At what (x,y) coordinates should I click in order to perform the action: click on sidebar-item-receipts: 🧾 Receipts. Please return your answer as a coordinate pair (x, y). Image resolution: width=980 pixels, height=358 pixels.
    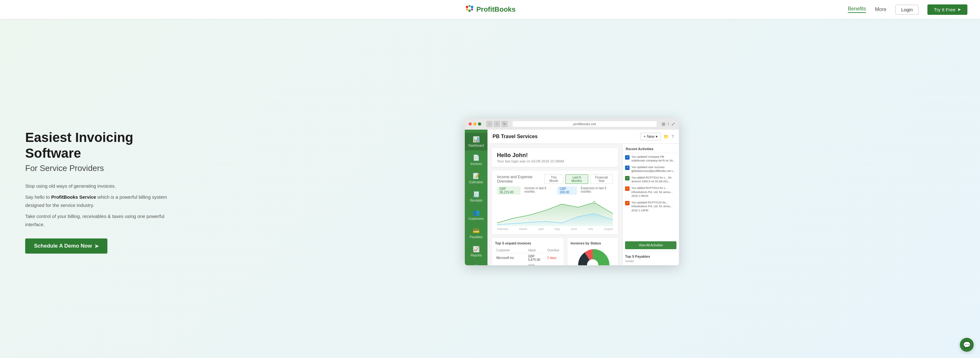
    Looking at the image, I should click on (476, 197).